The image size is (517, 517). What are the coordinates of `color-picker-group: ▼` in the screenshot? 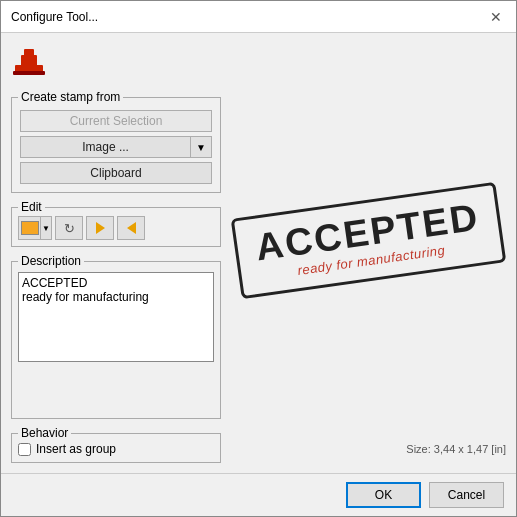 It's located at (35, 228).